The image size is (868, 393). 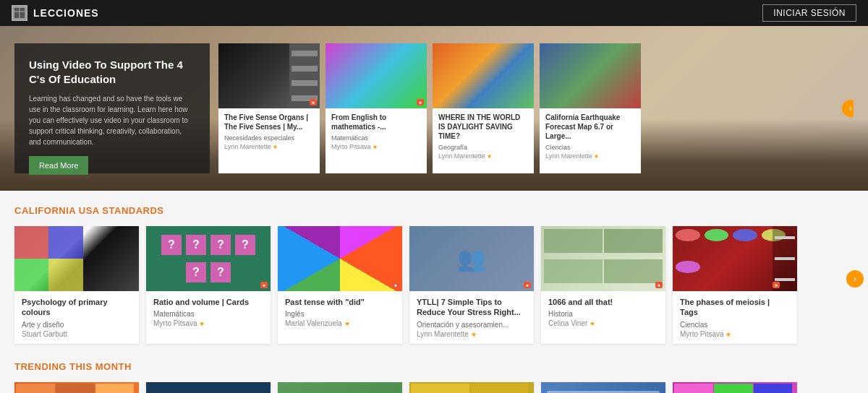 I want to click on hero-card-title-1: From English to mathematics -..., so click(x=376, y=122).